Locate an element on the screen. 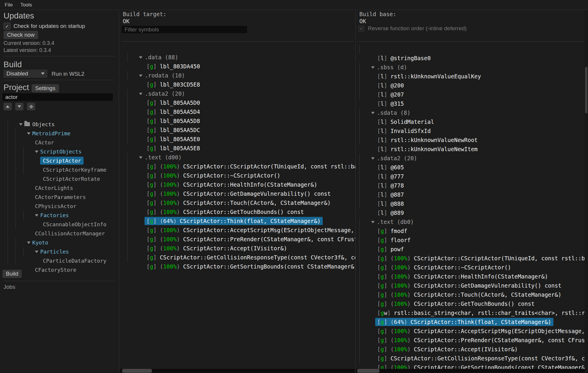 The image size is (588, 373). symbol-row: [g]lbl_805AA5E8 is located at coordinates (237, 139).